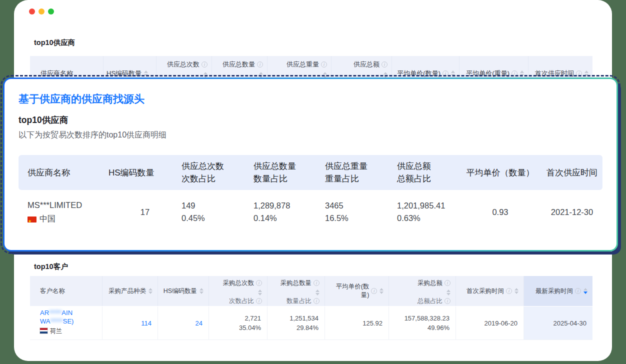  What do you see at coordinates (66, 291) in the screenshot?
I see `col-customer-name: 客户名称` at bounding box center [66, 291].